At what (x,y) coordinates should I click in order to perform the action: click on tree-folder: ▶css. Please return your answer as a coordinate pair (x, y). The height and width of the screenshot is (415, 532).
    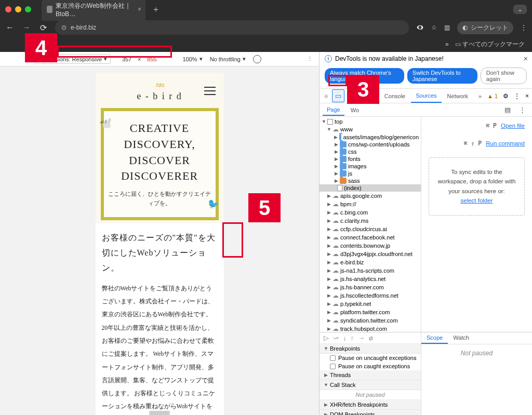
    Looking at the image, I should click on (370, 152).